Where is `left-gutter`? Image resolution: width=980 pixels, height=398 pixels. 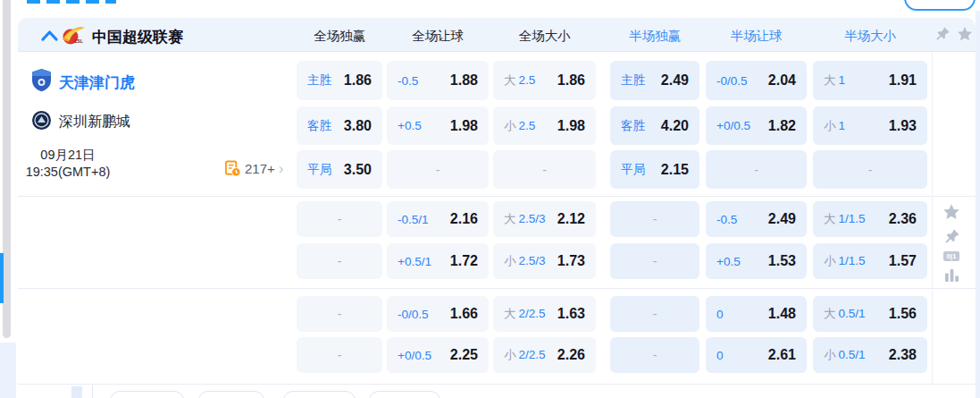 left-gutter is located at coordinates (8, 370).